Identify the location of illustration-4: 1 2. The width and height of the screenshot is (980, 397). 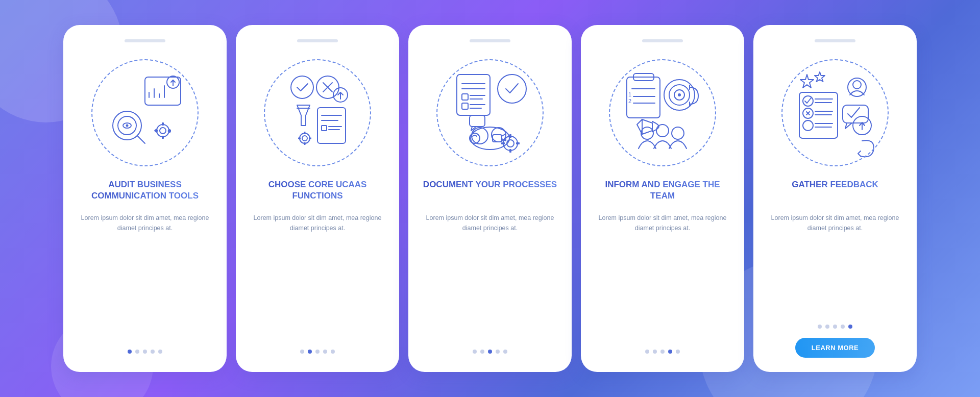
(663, 113).